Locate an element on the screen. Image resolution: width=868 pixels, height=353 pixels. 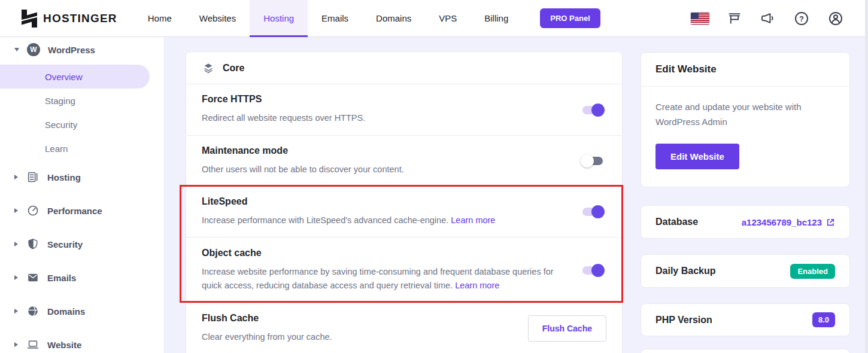
daily-backup-label: Daily Backup is located at coordinates (685, 271).